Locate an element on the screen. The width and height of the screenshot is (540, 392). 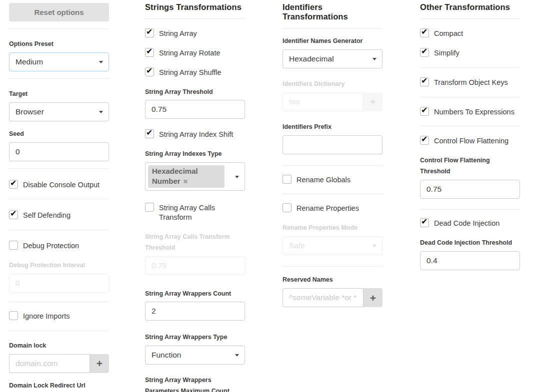
checkbox-label: String Array Shuffle is located at coordinates (190, 72).